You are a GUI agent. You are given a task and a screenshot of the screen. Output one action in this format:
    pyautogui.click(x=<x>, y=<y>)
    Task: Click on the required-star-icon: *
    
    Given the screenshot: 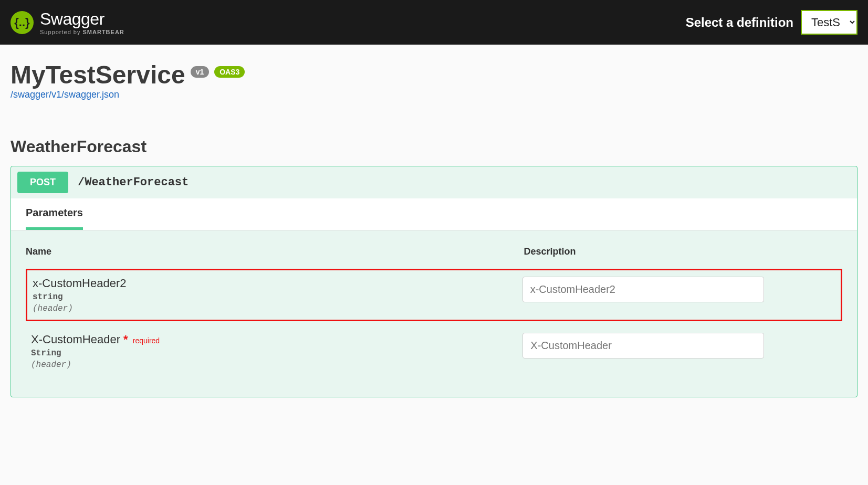 What is the action you would take?
    pyautogui.click(x=126, y=339)
    